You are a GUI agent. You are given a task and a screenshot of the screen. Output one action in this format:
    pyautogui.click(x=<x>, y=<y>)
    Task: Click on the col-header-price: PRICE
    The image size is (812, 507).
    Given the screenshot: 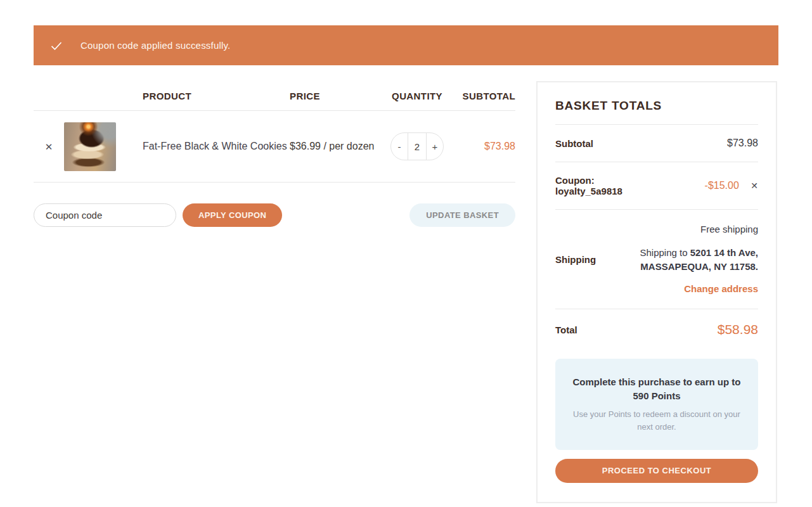 What is the action you would take?
    pyautogui.click(x=339, y=96)
    